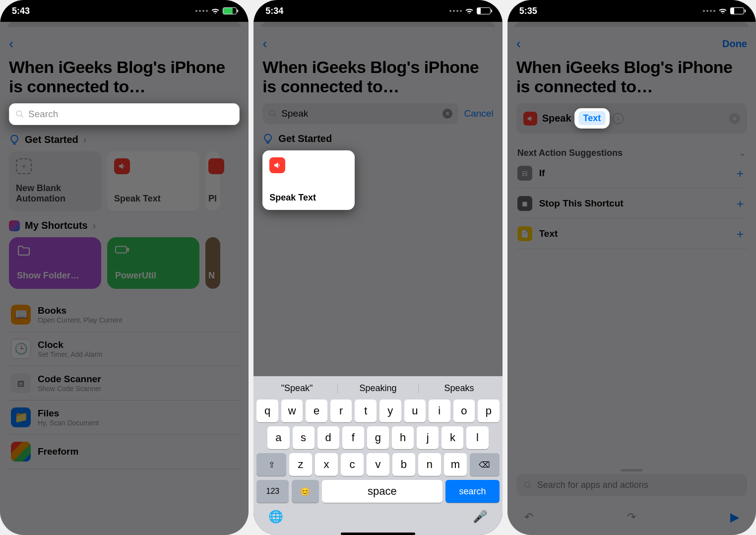 The height and width of the screenshot is (535, 756). Describe the element at coordinates (309, 180) in the screenshot. I see `result-speak-text: Speak Text` at that location.